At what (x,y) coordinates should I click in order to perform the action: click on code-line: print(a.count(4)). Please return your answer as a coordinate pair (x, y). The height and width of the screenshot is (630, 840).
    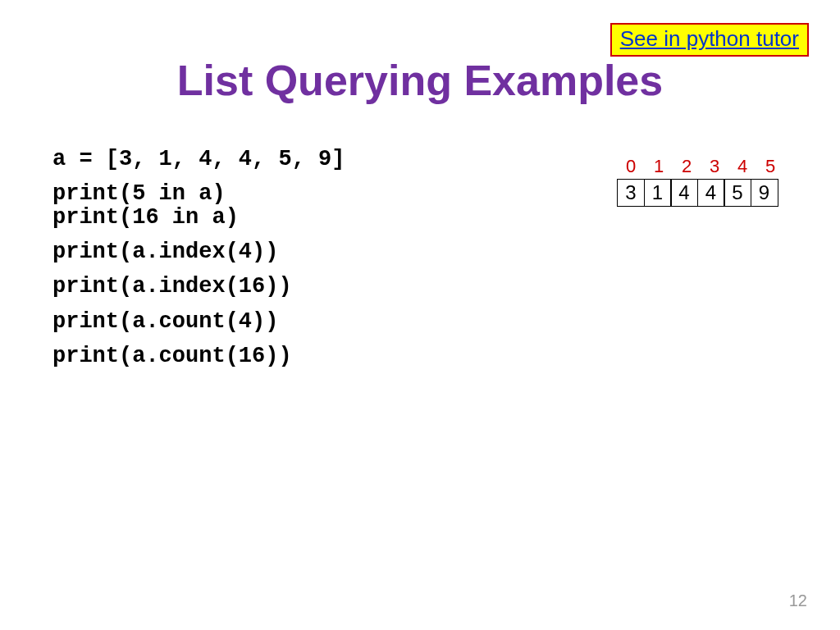
    Looking at the image, I should click on (199, 322).